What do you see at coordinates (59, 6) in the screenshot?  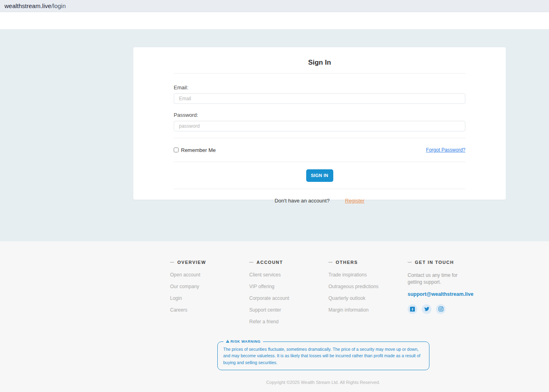 I see `url-path: /login` at bounding box center [59, 6].